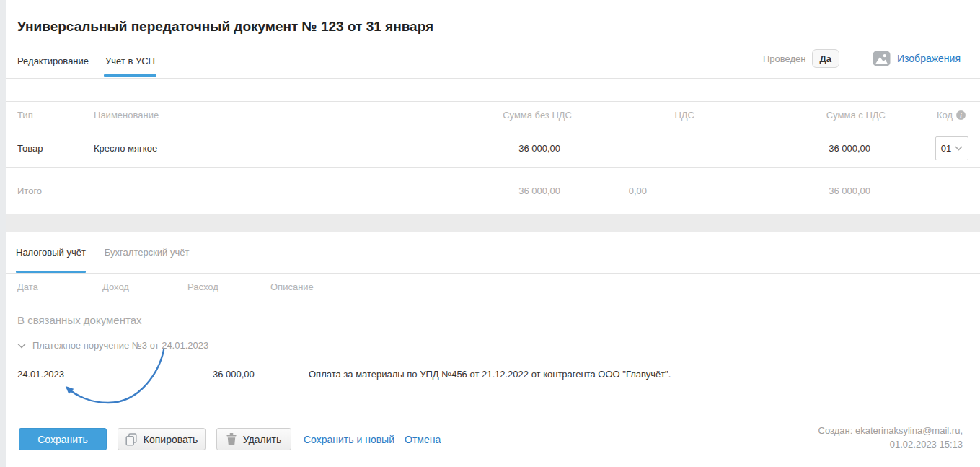  Describe the element at coordinates (952, 149) in the screenshot. I see `code-dropdown: 01` at that location.